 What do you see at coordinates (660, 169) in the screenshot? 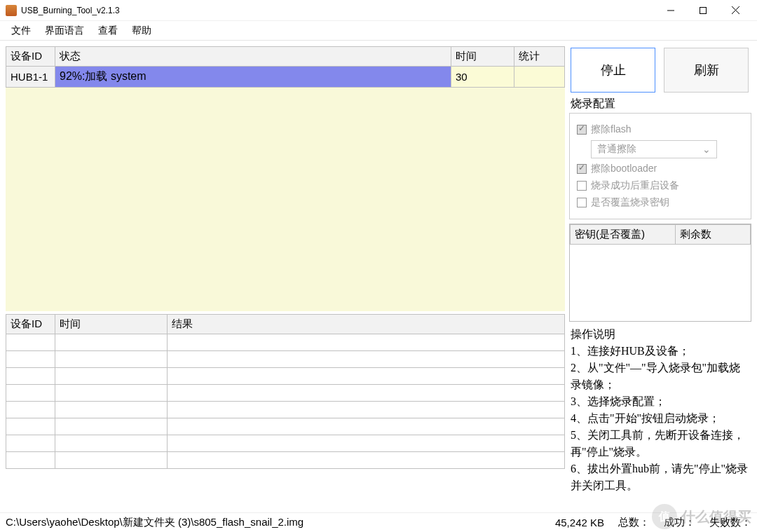
I see `erase-bootloader-row: 擦除bootloader` at bounding box center [660, 169].